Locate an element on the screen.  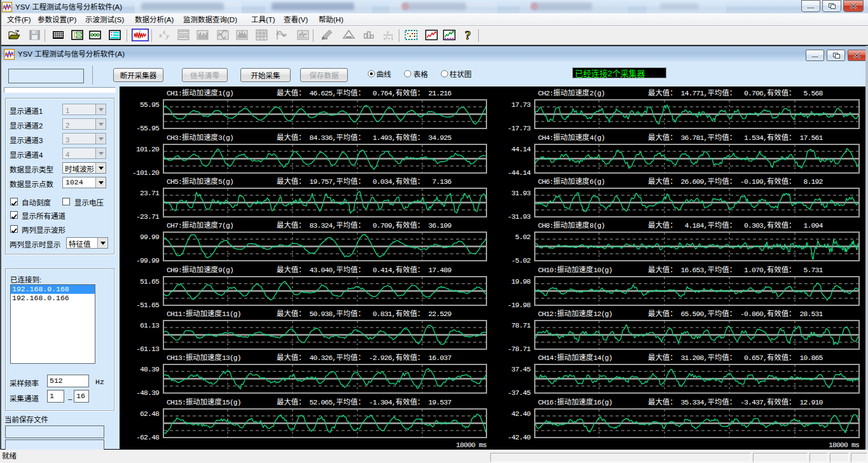
svg-text: s is located at coordinates (388, 32).